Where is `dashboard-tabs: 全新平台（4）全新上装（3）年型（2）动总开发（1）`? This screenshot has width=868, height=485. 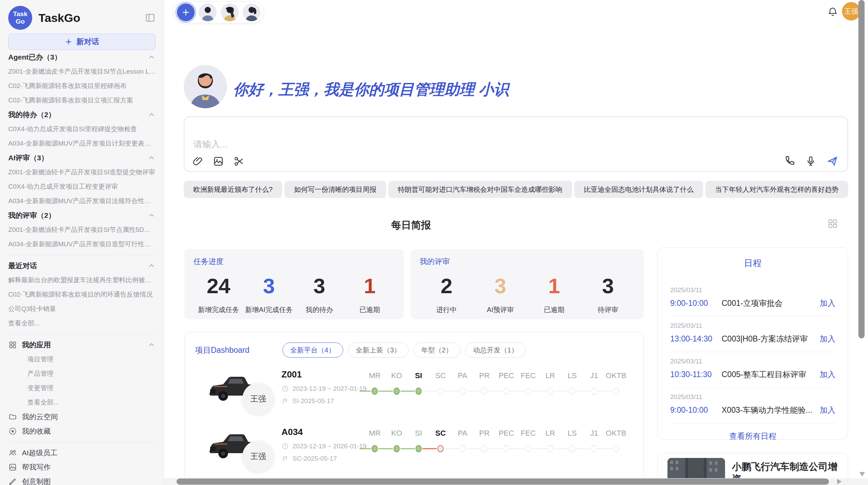
dashboard-tabs: 全新平台（4）全新上装（3）年型（2）动总开发（1） is located at coordinates (405, 350).